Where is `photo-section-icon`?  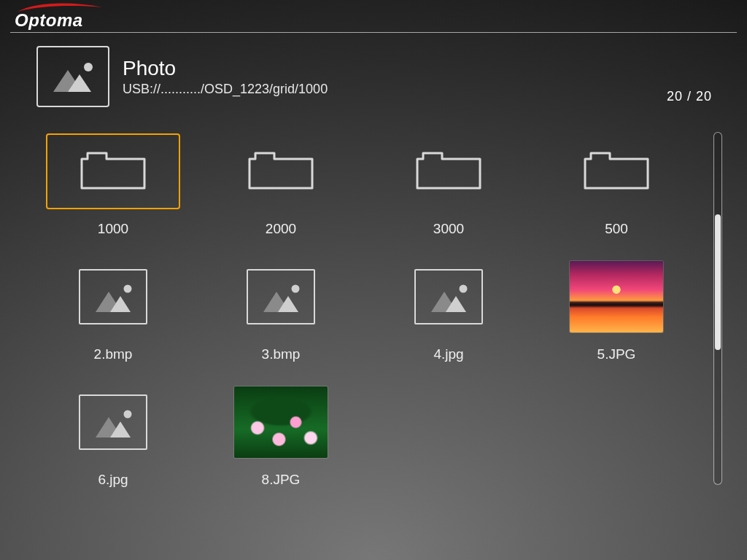 photo-section-icon is located at coordinates (73, 77).